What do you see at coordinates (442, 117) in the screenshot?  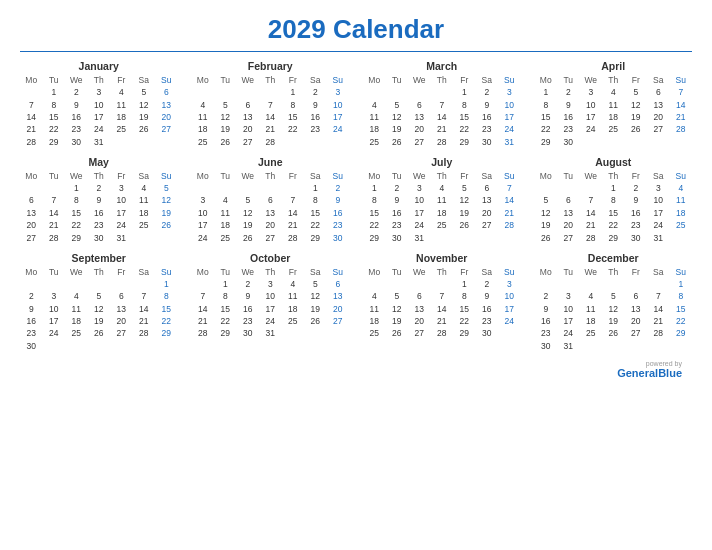 I see `table-row: 11121314151617` at bounding box center [442, 117].